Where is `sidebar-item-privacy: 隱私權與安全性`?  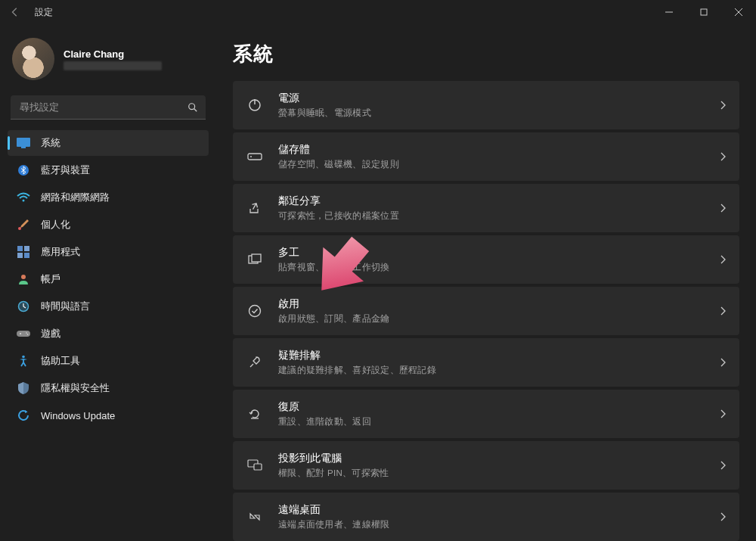
sidebar-item-privacy: 隱私權與安全性 is located at coordinates (108, 388).